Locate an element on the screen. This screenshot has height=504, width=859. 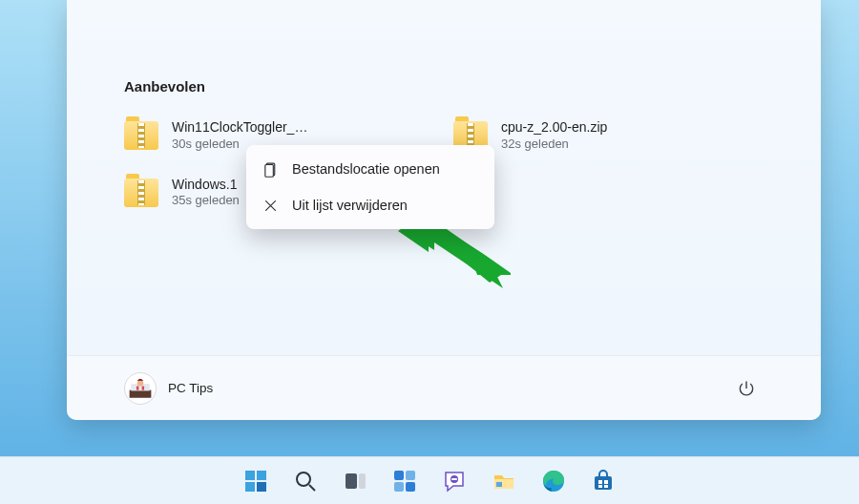
item-subtitle: 35s geleden is located at coordinates (206, 200).